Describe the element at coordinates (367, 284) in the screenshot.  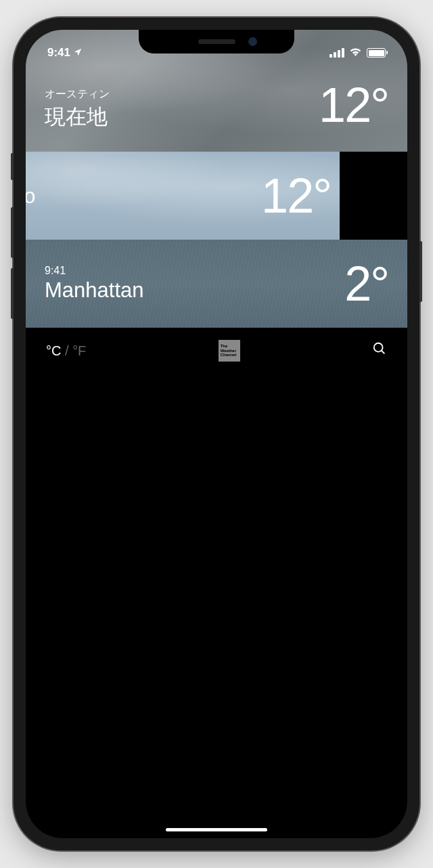
I see `city-temperature: 2°` at that location.